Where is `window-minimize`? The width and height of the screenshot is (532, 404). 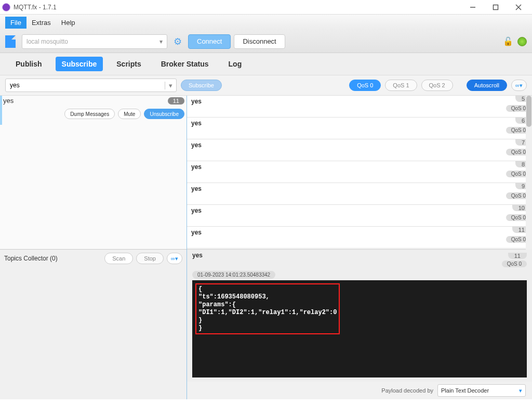
window-minimize is located at coordinates (473, 7).